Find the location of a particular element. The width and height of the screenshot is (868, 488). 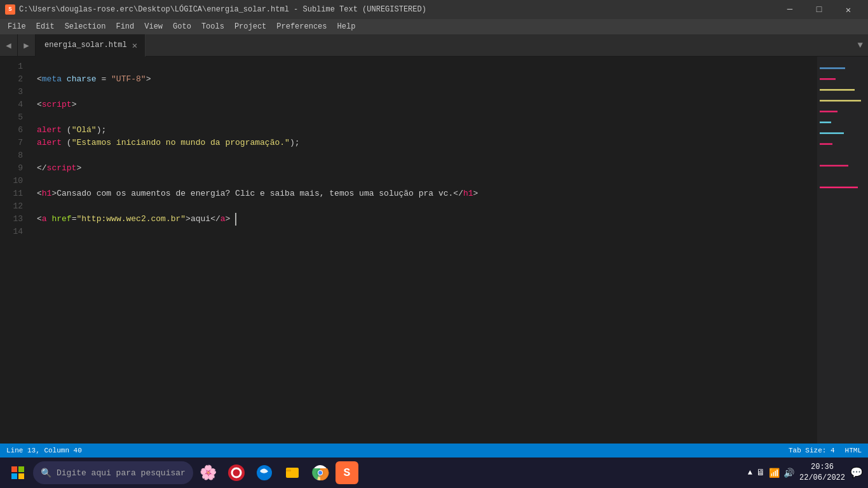

search-icon: 🔍 is located at coordinates (46, 473).